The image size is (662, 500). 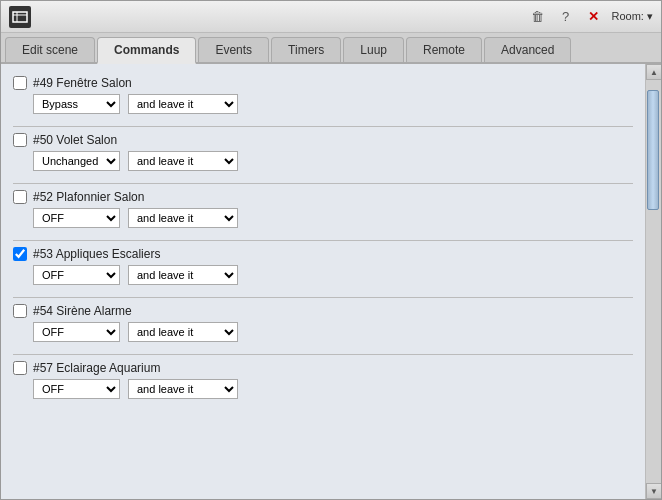 I want to click on titlebar-right: 🗑 ? ✕ Room: ▾, so click(x=590, y=17).